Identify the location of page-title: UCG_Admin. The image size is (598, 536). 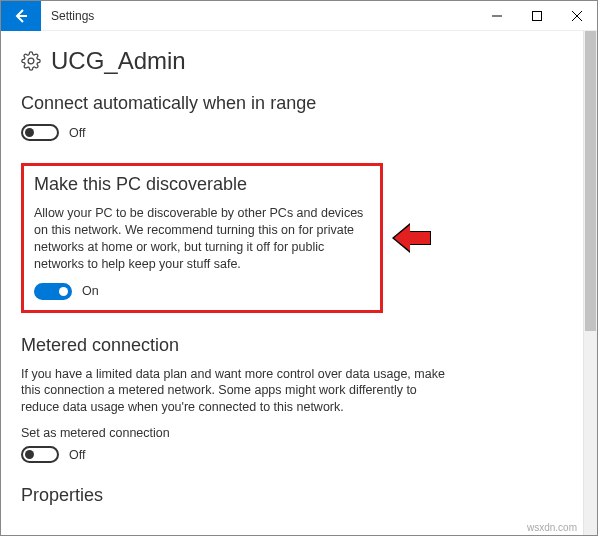
(118, 61).